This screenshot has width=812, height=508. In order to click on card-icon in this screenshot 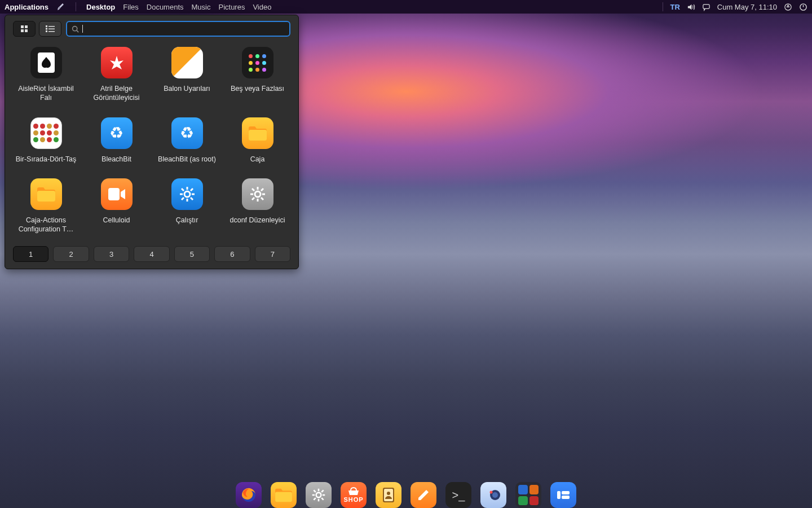, I will do `click(46, 63)`.